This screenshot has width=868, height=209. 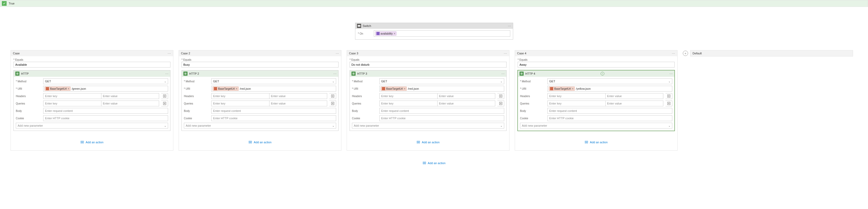 What do you see at coordinates (260, 53) in the screenshot?
I see `case-header: Case 2 ···` at bounding box center [260, 53].